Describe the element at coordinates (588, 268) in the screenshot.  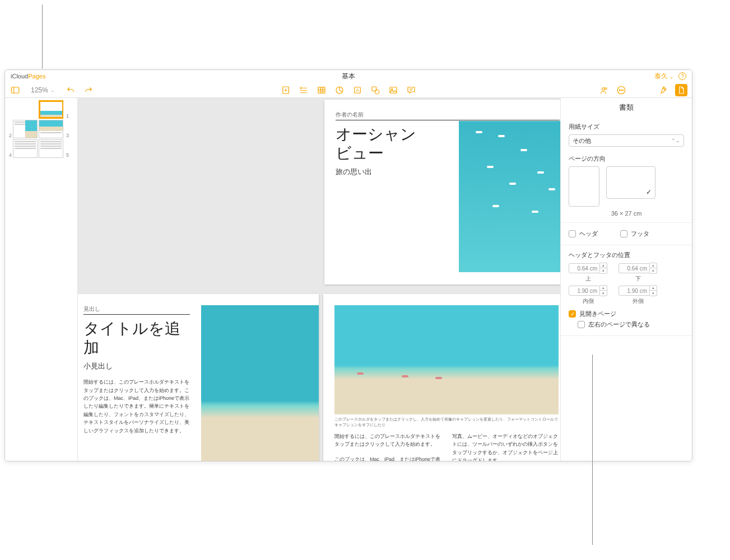
I see `margin-top-stepper: ▴▾` at that location.